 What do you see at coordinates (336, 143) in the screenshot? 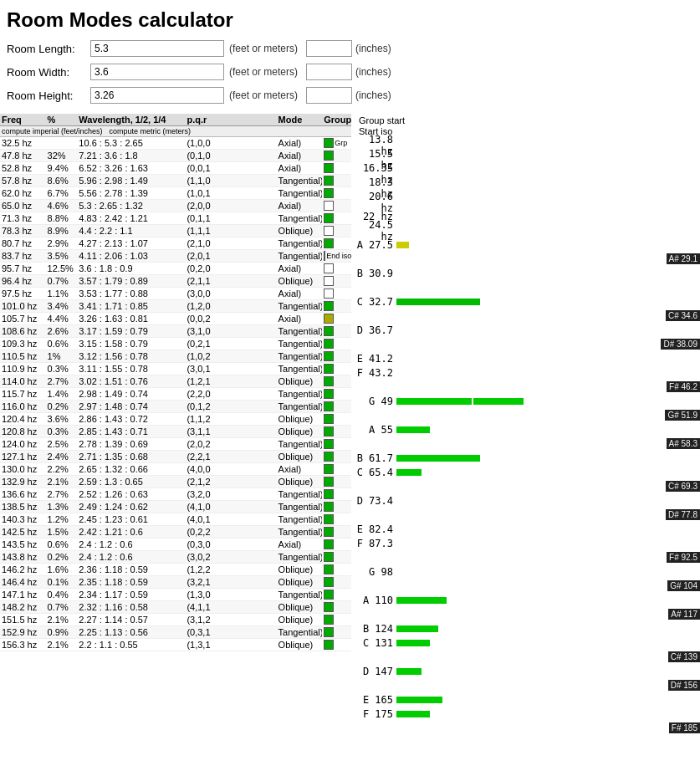
I see `cell-group: Grp` at bounding box center [336, 143].